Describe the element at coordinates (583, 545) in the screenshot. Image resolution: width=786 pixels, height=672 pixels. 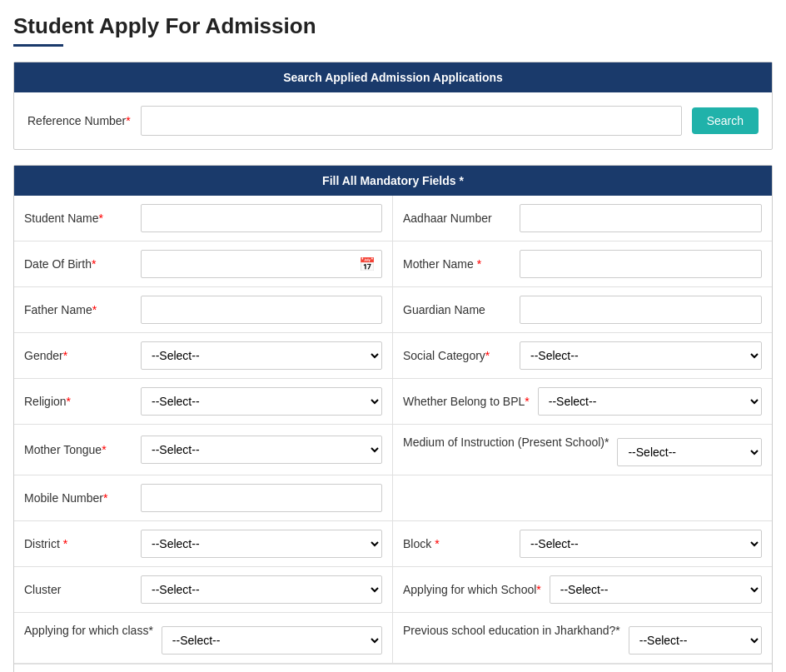
I see `block-cell: Block * --Select--` at that location.